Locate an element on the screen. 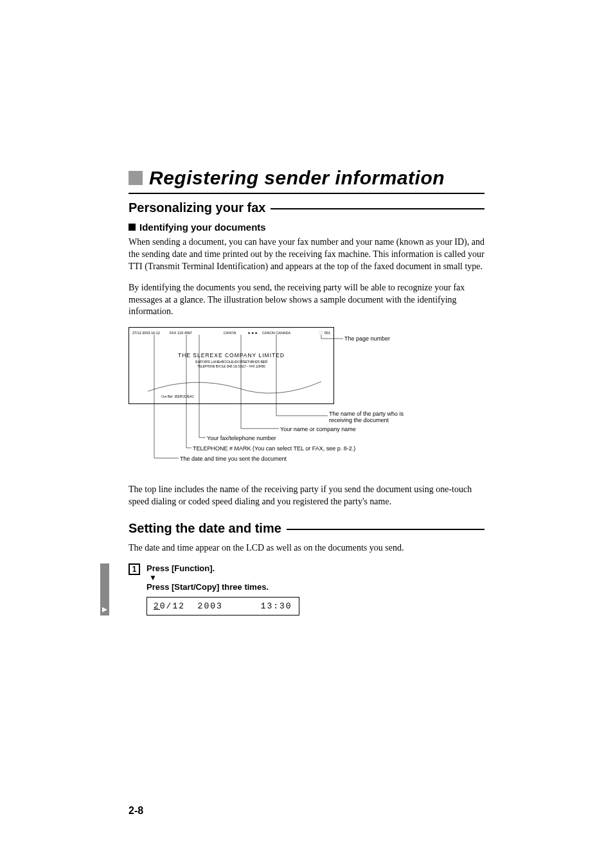  callout-text: The name of the party who is is located at coordinates (366, 414).